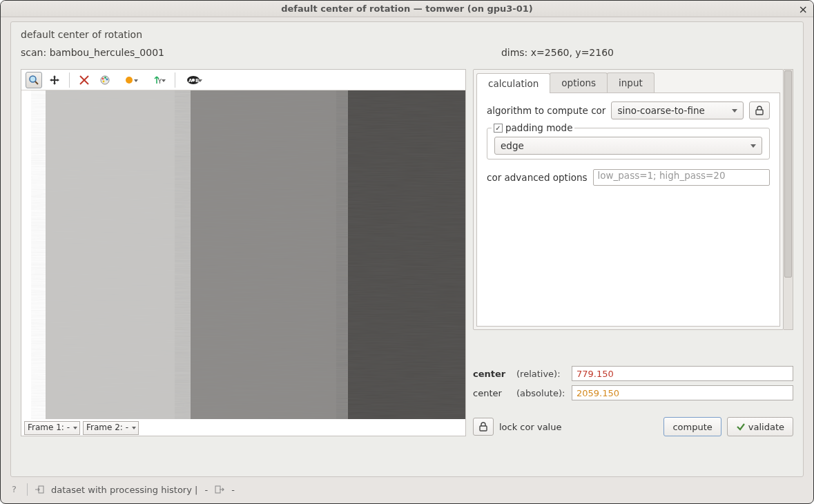 The image size is (814, 504). I want to click on padding-value: edge, so click(512, 146).